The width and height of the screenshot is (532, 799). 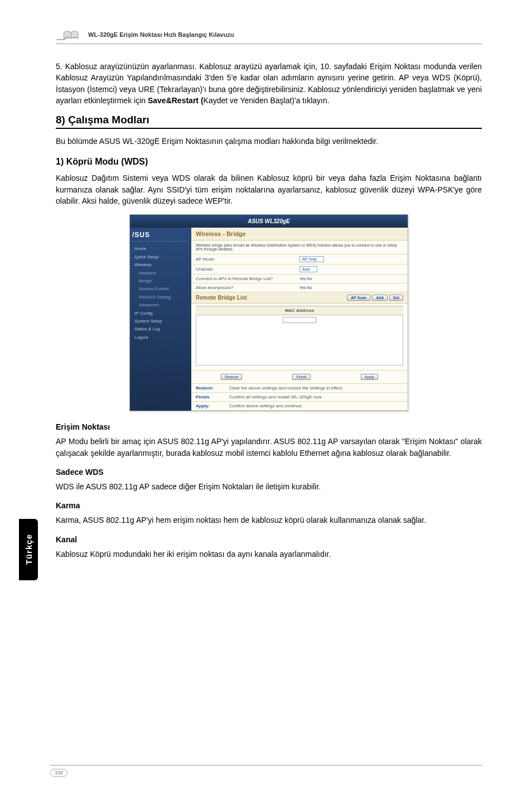 What do you see at coordinates (161, 338) in the screenshot?
I see `nav-logout: Logout` at bounding box center [161, 338].